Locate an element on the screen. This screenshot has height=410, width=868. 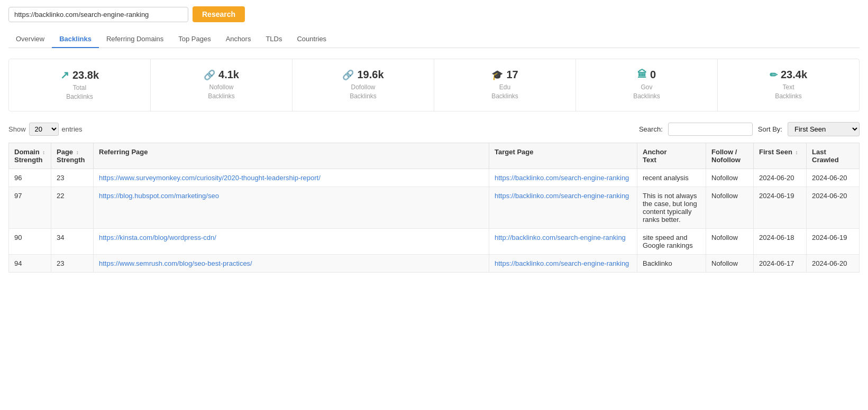
anchor-text-cell: recent analysis is located at coordinates (672, 178).